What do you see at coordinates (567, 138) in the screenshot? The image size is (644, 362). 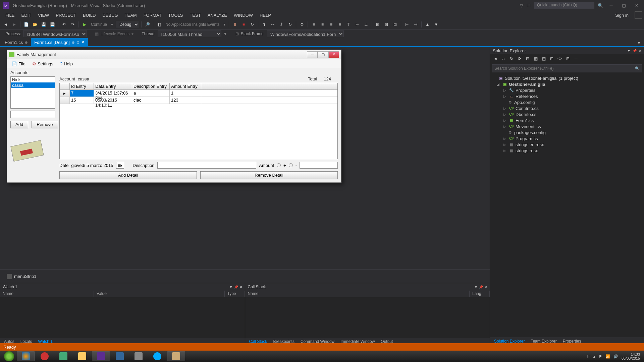 I see `tree-file: ▷ C# Program.cs` at bounding box center [567, 138].